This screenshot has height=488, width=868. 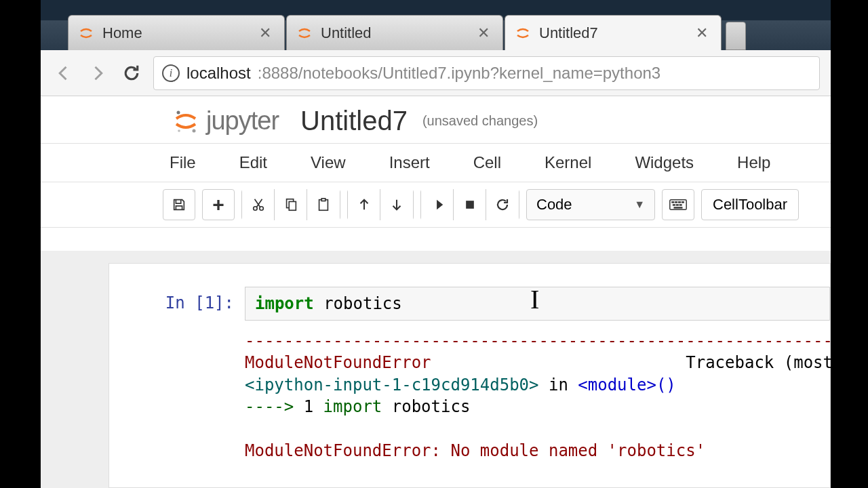 I want to click on traceback-lineno: 1, so click(x=309, y=407).